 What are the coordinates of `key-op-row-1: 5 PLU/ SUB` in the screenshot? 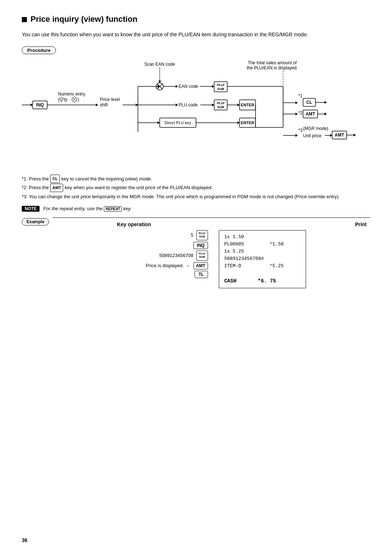 It's located at (199, 235).